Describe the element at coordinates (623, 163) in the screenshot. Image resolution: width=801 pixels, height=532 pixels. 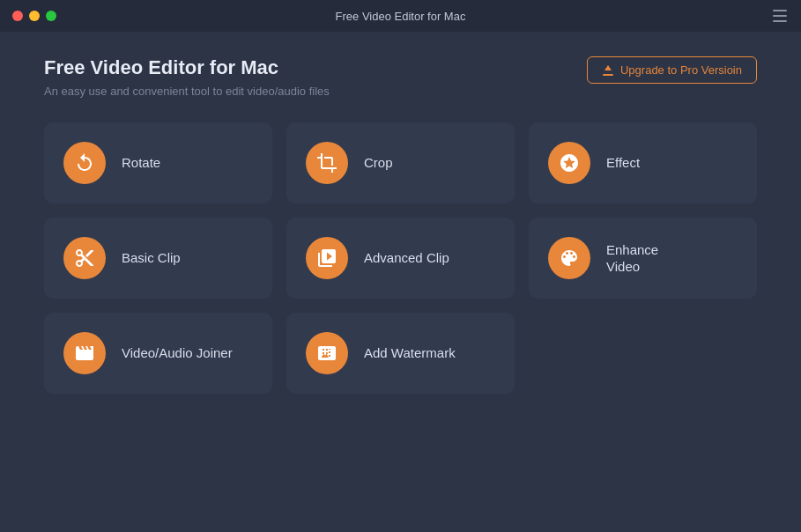
I see `effect-label: Effect` at that location.